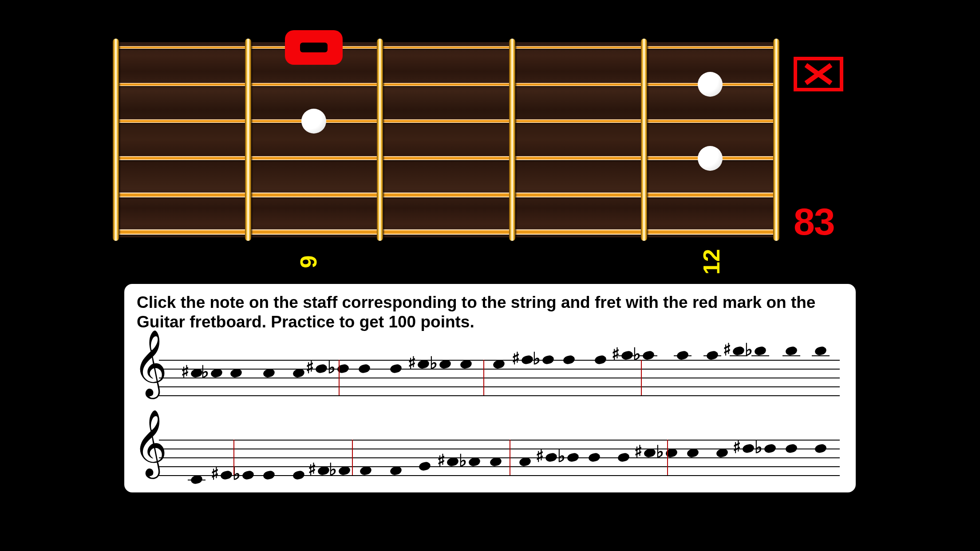 The width and height of the screenshot is (980, 551). I want to click on staff-bottom: 𝄞 ♯♭♯♭♯♭♯♭♯♭♯♭, so click(490, 460).